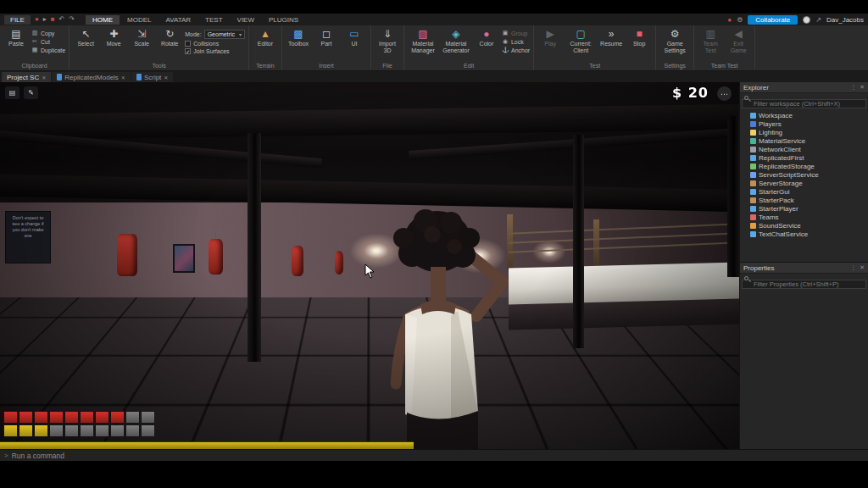 This screenshot has height=488, width=868. I want to click on resume-button: » Resume, so click(611, 37).